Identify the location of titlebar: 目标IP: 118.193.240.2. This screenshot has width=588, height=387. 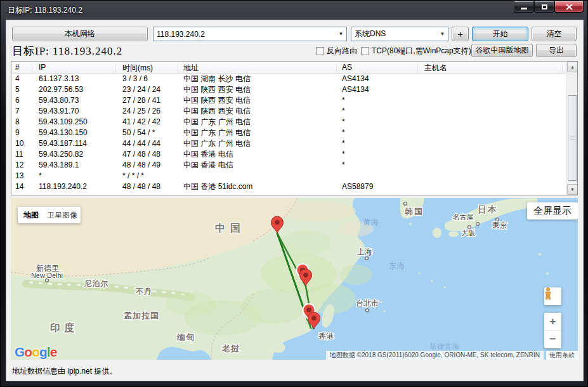
(294, 10).